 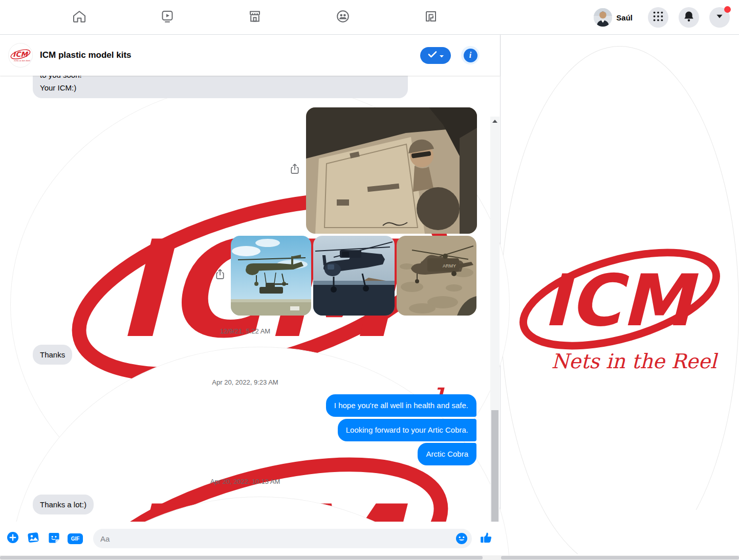 I want to click on send-like-button, so click(x=486, y=539).